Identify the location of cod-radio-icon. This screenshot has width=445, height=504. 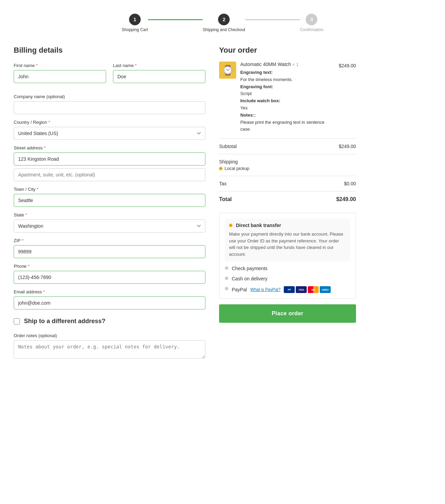
(227, 278).